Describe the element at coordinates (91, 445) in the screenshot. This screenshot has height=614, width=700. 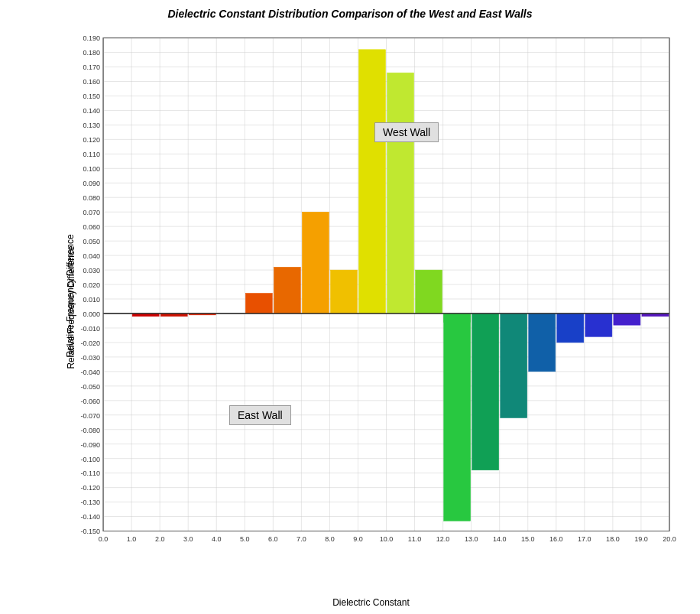
I see `svg-text: -0.090` at that location.